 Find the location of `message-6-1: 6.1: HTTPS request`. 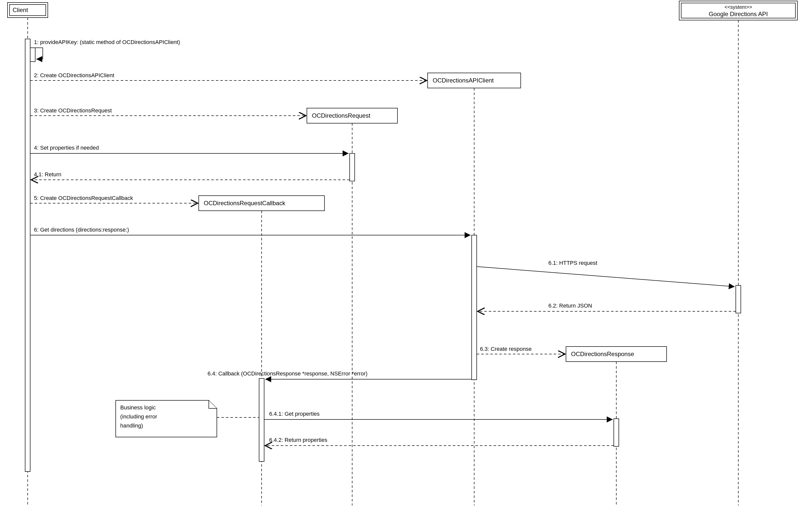

message-6-1: 6.1: HTTPS request is located at coordinates (606, 273).